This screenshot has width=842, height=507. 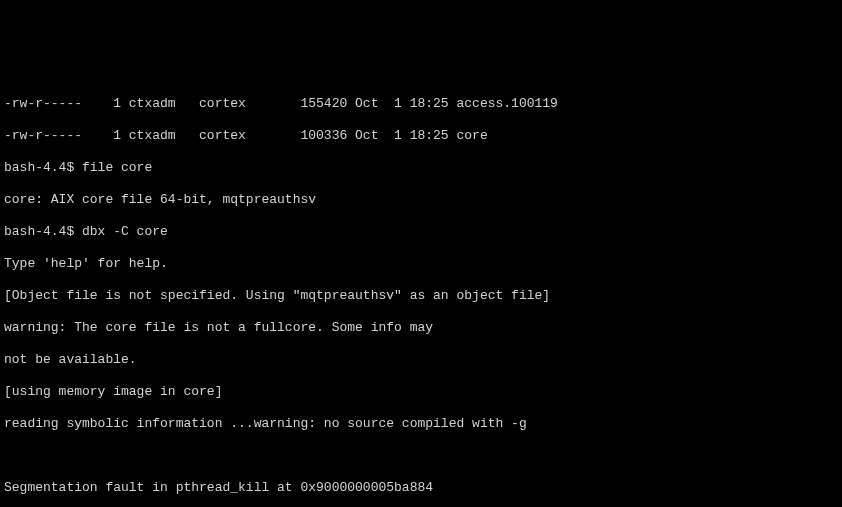 I want to click on terminal-line: bash-4.4$ dbx -C core, so click(x=421, y=232).